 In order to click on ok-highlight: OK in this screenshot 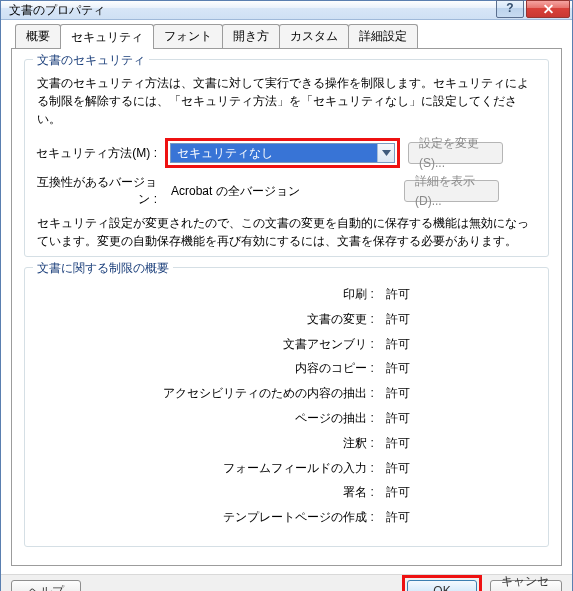, I will do `click(442, 583)`.